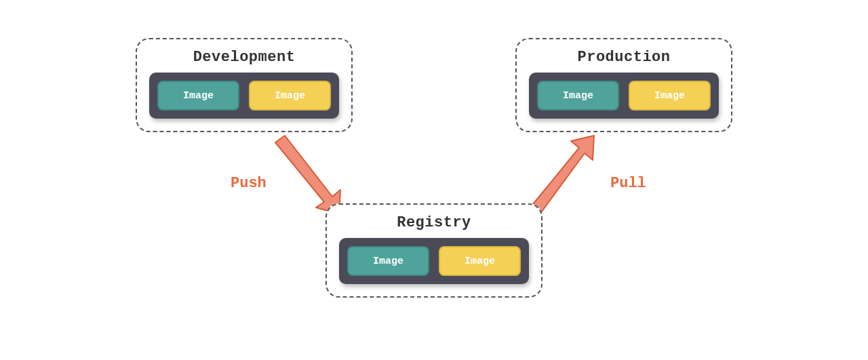 This screenshot has width=868, height=360. What do you see at coordinates (244, 85) in the screenshot?
I see `development-environment: Development Image Image` at bounding box center [244, 85].